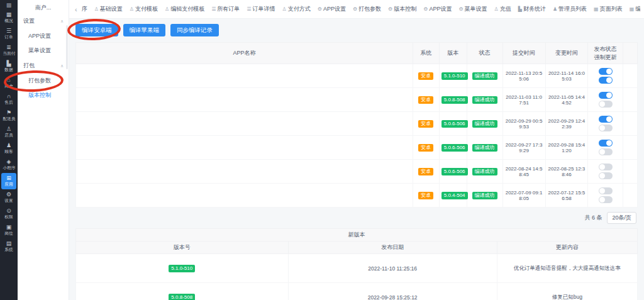 This screenshot has width=644, height=300. What do you see at coordinates (9, 34) in the screenshot?
I see `sidebar-module-item: ☰ 订单` at bounding box center [9, 34].